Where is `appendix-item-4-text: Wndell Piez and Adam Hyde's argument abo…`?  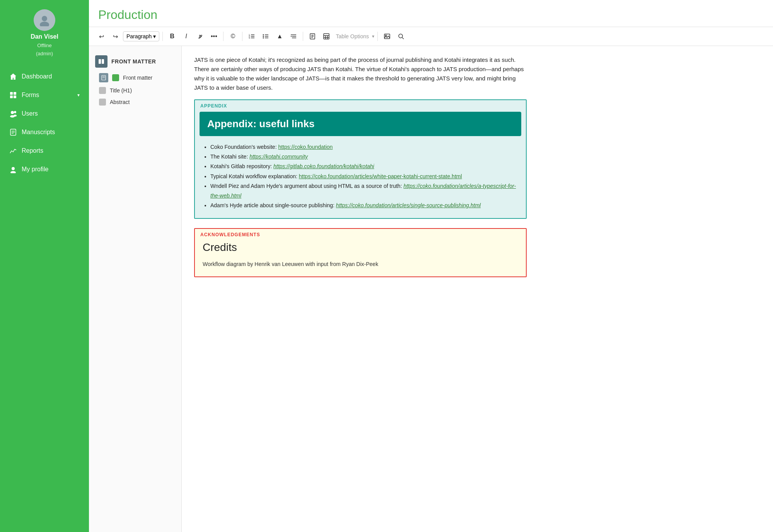
appendix-item-4-text: Wndell Piez and Adam Hyde's argument abo… is located at coordinates (307, 186).